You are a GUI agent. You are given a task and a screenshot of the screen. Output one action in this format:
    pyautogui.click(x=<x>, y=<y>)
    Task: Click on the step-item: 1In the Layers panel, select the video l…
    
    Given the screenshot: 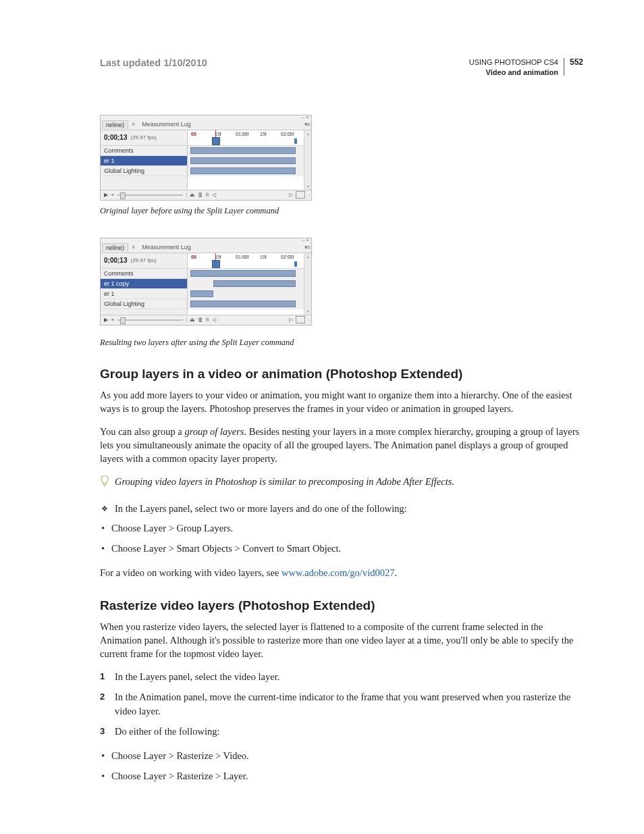 What is the action you would take?
    pyautogui.click(x=342, y=677)
    